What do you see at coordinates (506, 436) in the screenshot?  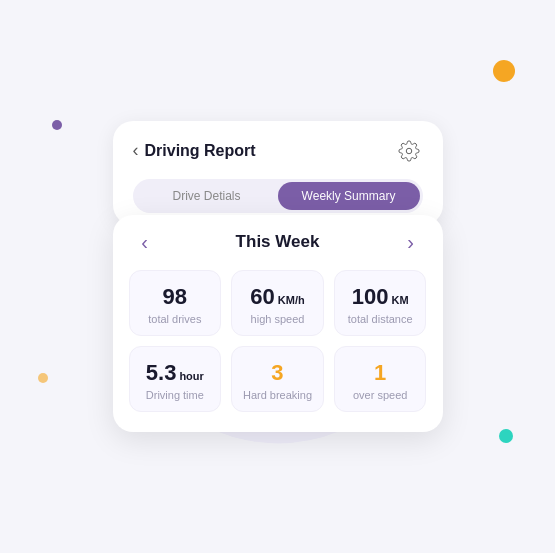 I see `dot-teal` at bounding box center [506, 436].